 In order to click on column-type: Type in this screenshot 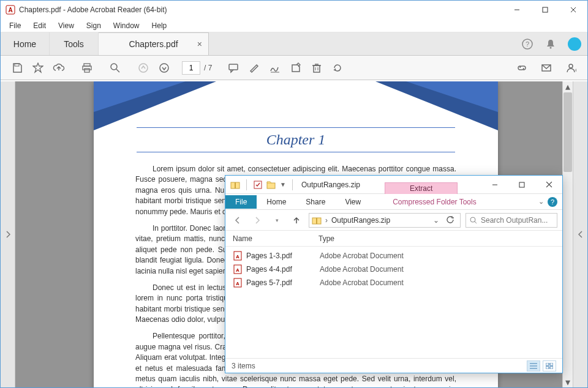, I will do `click(440, 239)`.